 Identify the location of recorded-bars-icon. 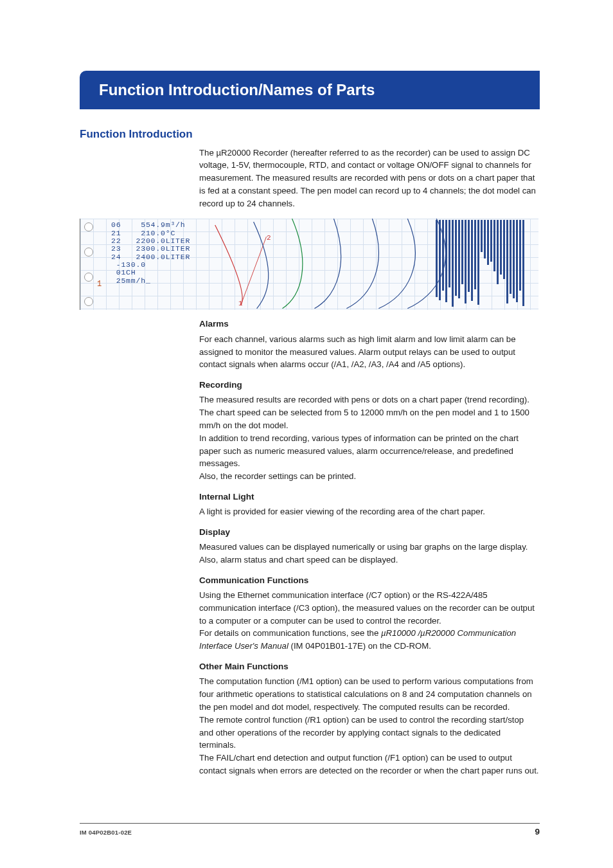
(487, 265).